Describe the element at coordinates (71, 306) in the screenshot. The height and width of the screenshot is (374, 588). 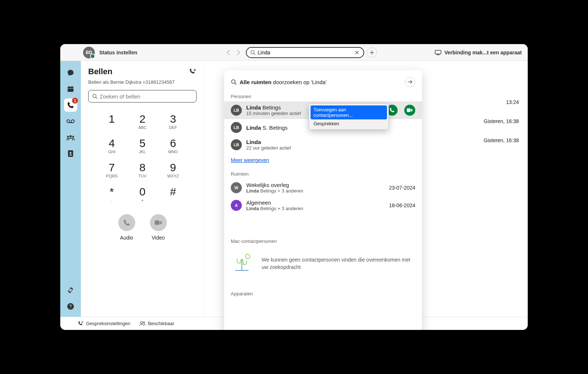
I see `rail-help: ?` at that location.